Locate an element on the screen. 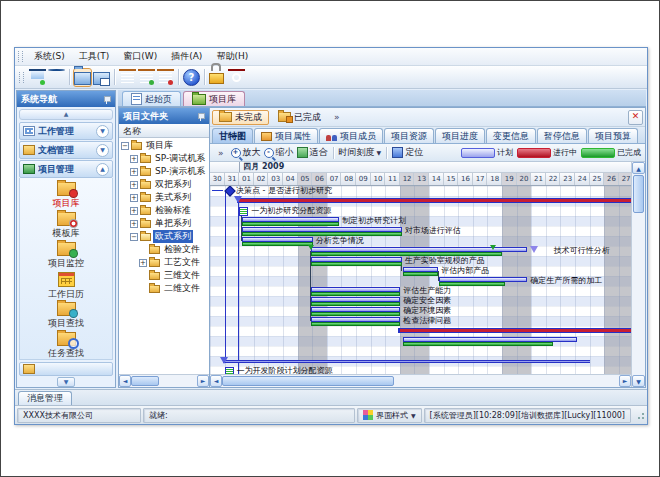 This screenshot has height=477, width=660. tree-node-检验标准: +检验标准 is located at coordinates (164, 210).